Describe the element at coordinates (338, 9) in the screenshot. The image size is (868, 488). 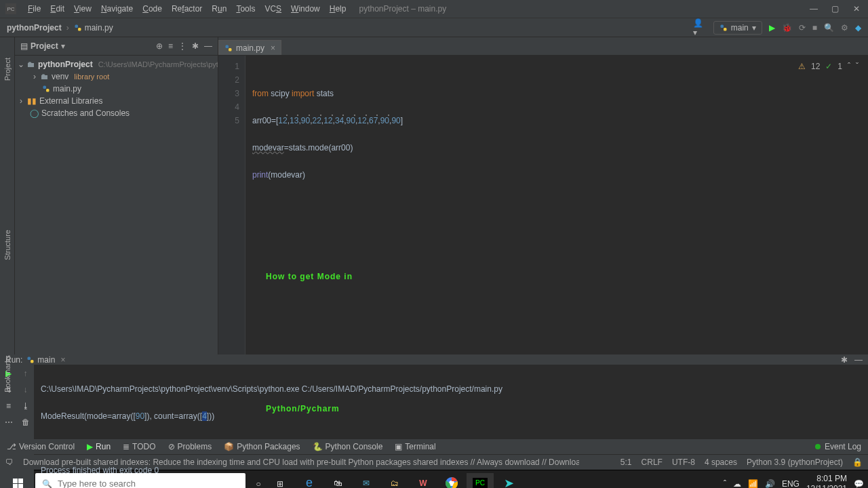
I see `menu-help: Help` at that location.